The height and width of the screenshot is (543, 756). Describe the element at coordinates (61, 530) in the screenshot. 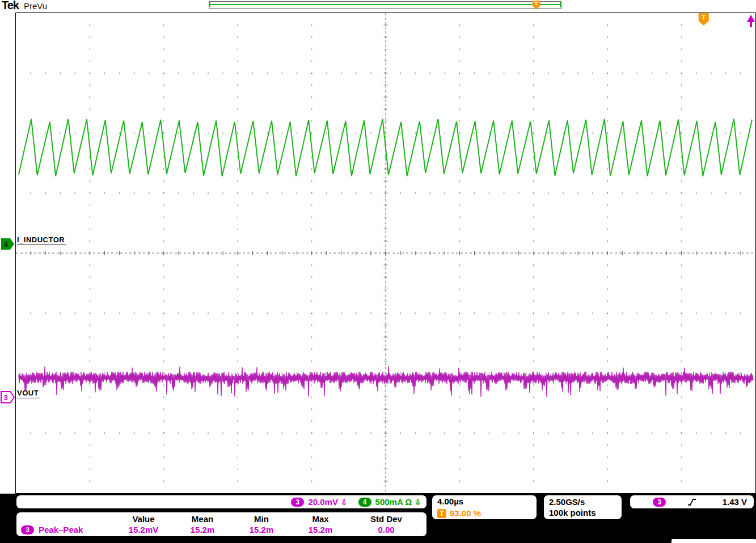

I see `measurement-name: Peak–Peak` at that location.